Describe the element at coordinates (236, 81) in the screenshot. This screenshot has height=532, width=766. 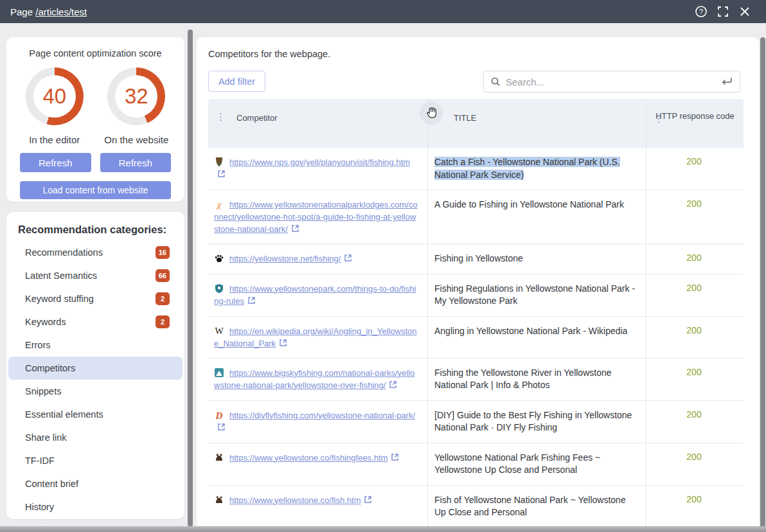
I see `add-filter-button: Add filter` at that location.